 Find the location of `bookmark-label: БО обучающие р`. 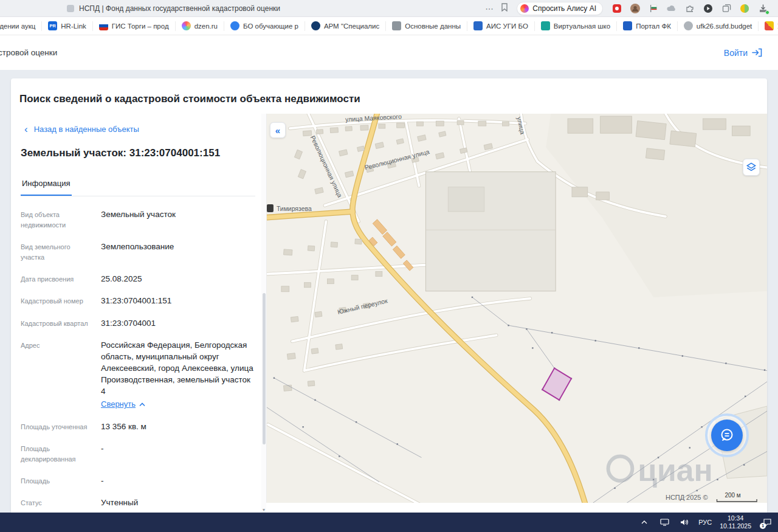

bookmark-label: БО обучающие р is located at coordinates (271, 26).